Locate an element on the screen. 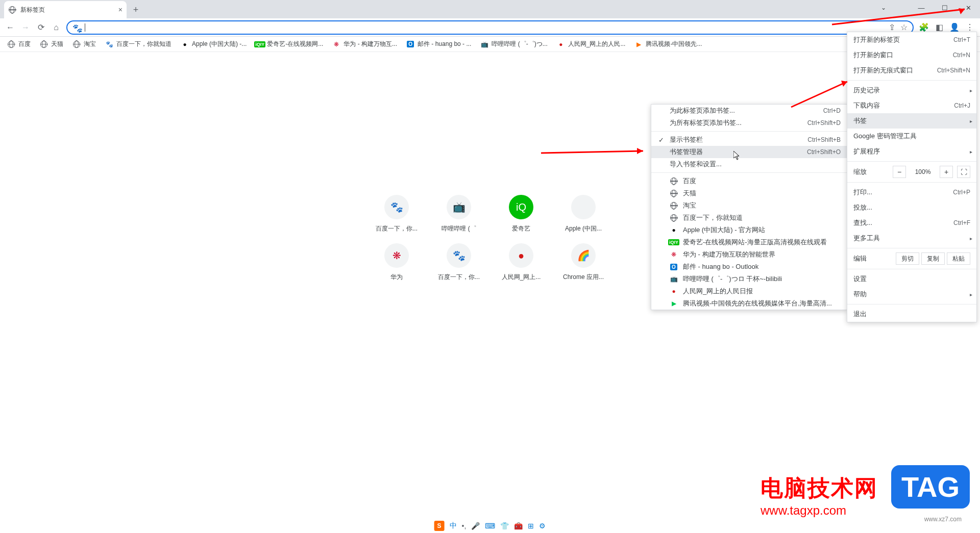  shortcut-icon: iQ is located at coordinates (521, 207).